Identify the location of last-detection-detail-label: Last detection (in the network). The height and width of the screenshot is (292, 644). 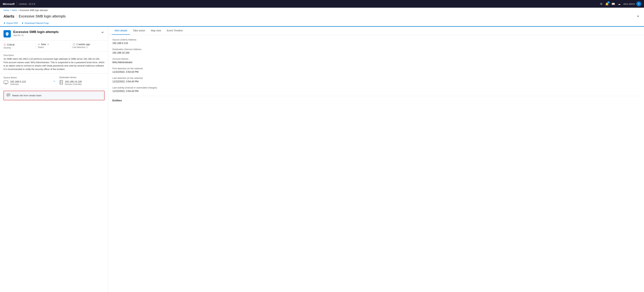
(376, 78).